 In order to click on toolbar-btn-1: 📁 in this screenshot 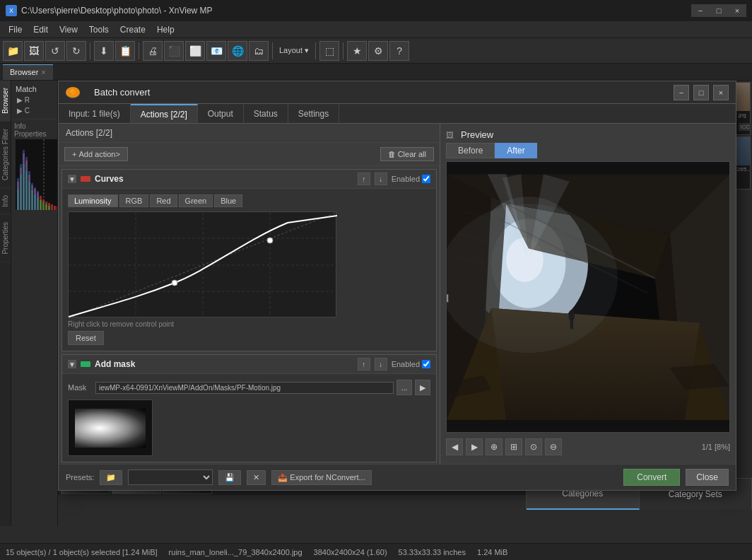, I will do `click(13, 51)`.